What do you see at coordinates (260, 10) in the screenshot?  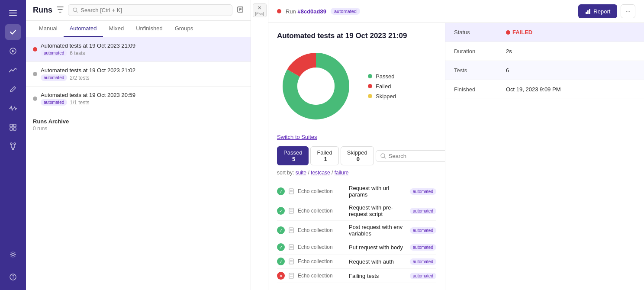 I see `close-panel-button: × [Esc]` at bounding box center [260, 10].